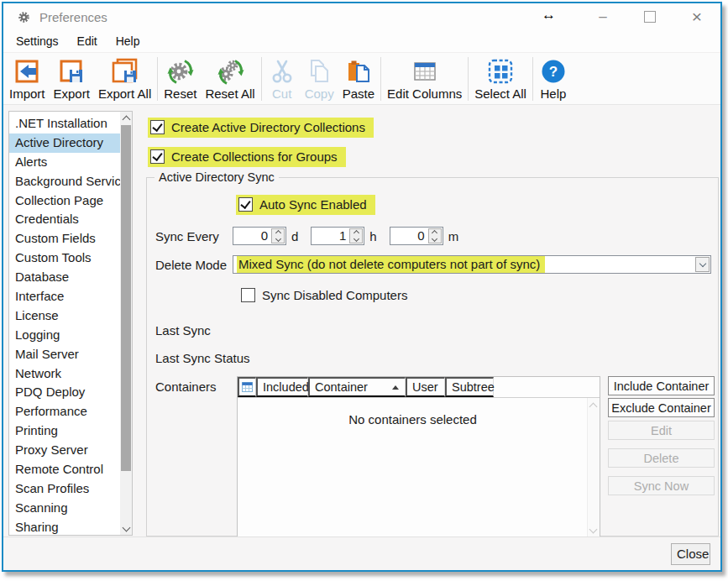 This screenshot has height=581, width=728. What do you see at coordinates (395, 388) in the screenshot?
I see `sort-ascending-icon` at bounding box center [395, 388].